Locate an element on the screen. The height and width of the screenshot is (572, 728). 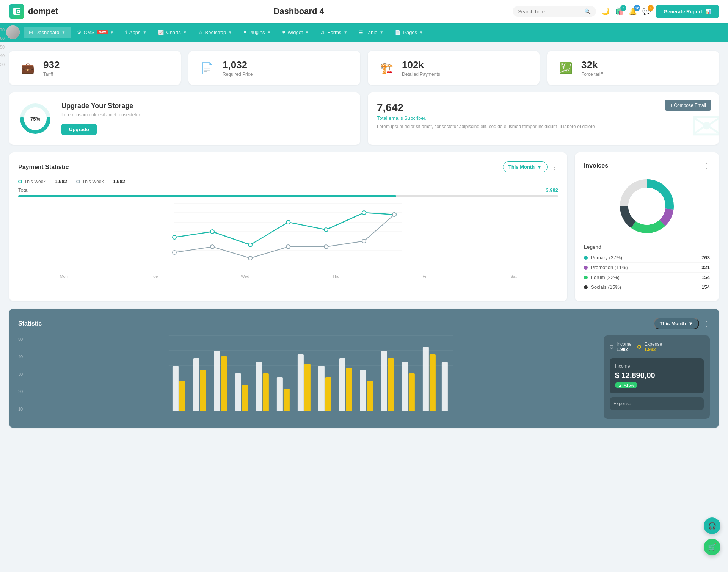
email-bg-icon: ✉ is located at coordinates (705, 124).